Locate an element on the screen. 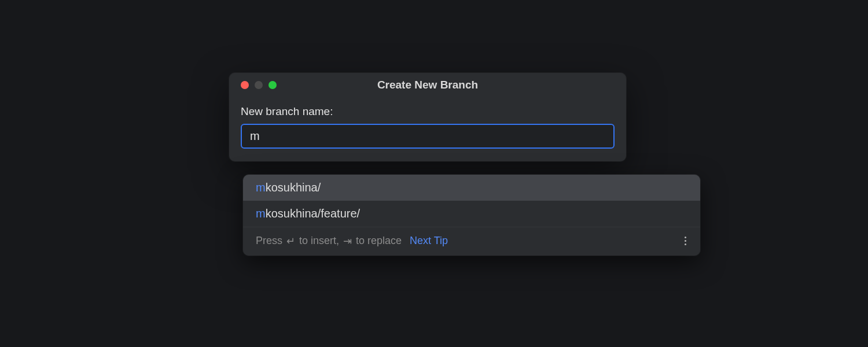 The height and width of the screenshot is (347, 868). hint-replace: to replace is located at coordinates (378, 241).